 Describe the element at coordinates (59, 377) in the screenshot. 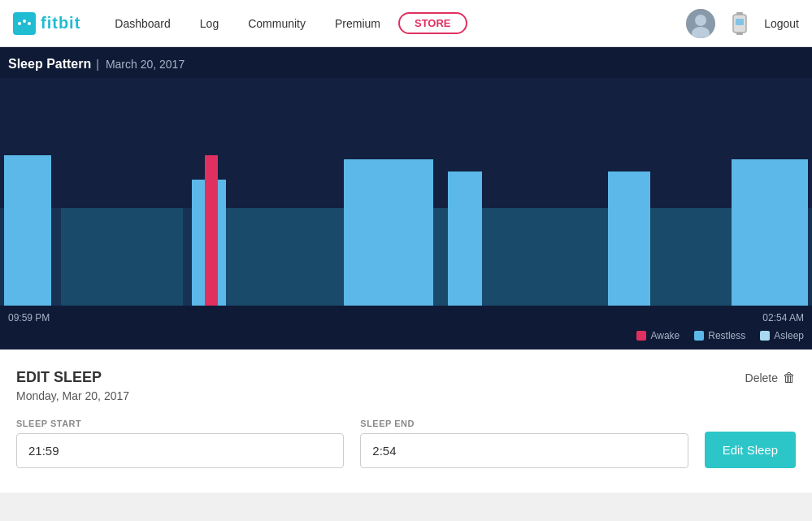

I see `edit-sleep-title: EDIT SLEEP` at that location.